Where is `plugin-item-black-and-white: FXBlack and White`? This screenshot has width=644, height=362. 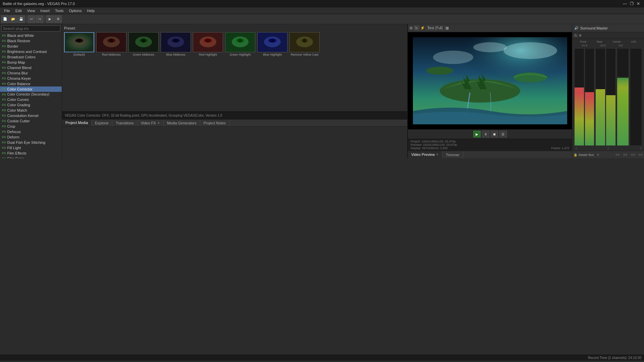 plugin-item-black-and-white: FXBlack and White is located at coordinates (31, 36).